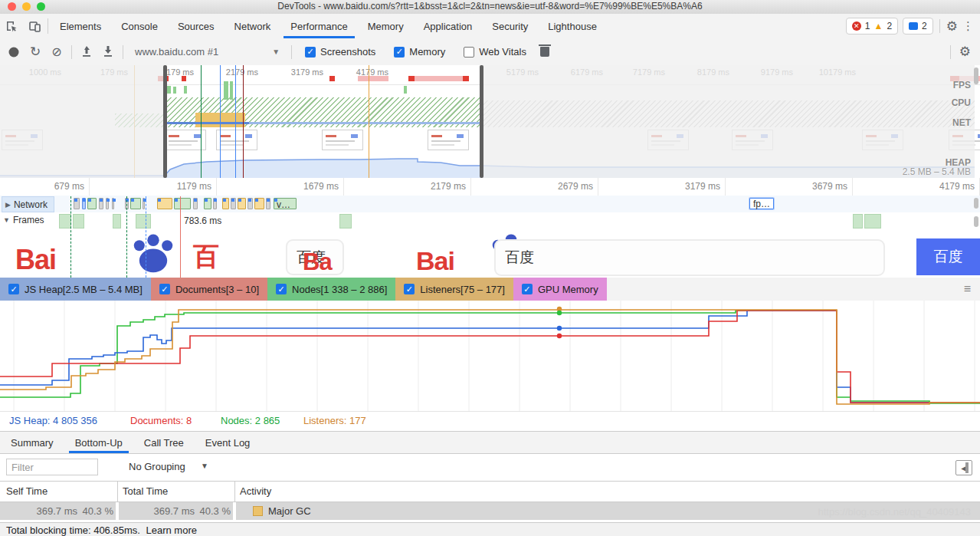 The width and height of the screenshot is (980, 536). Describe the element at coordinates (226, 90) in the screenshot. I see `fps-bar` at that location.